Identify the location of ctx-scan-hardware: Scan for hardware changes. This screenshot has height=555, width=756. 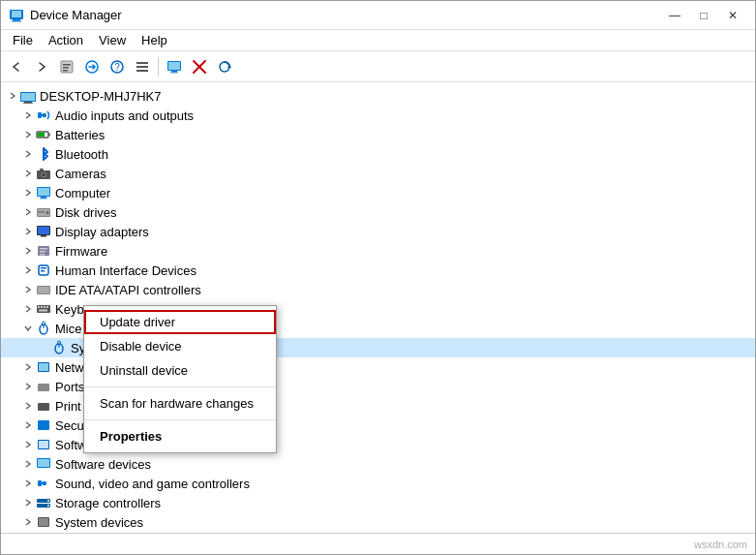
(180, 403).